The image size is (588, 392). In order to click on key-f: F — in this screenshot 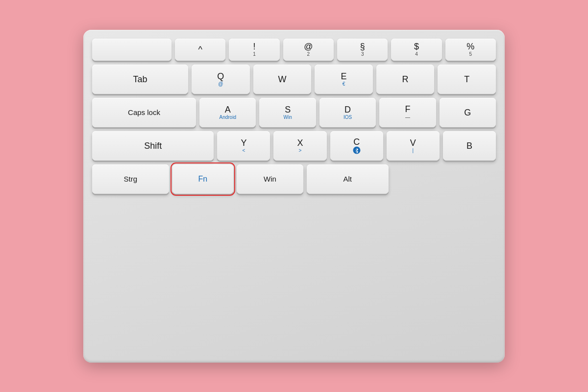, I will do `click(408, 113)`.